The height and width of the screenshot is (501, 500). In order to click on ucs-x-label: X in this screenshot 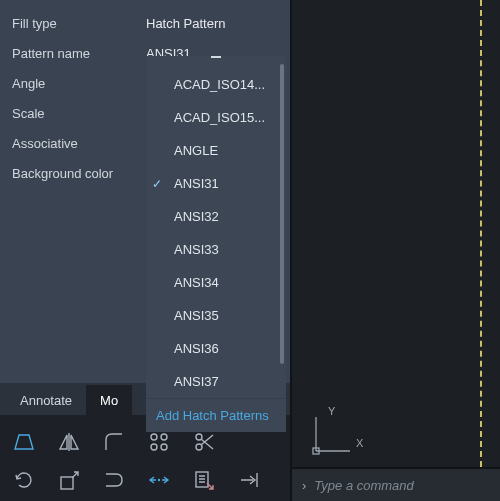, I will do `click(360, 443)`.